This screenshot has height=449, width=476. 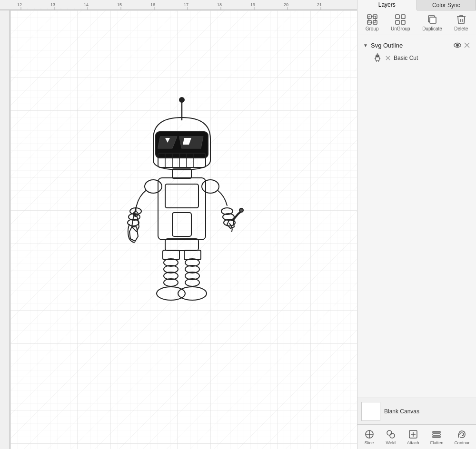 What do you see at coordinates (369, 437) in the screenshot?
I see `slice-button: Slice` at bounding box center [369, 437].